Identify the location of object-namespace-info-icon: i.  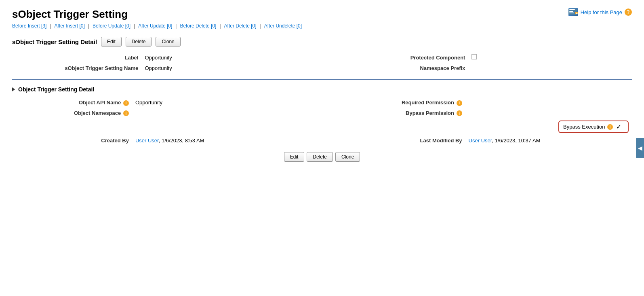
(126, 113).